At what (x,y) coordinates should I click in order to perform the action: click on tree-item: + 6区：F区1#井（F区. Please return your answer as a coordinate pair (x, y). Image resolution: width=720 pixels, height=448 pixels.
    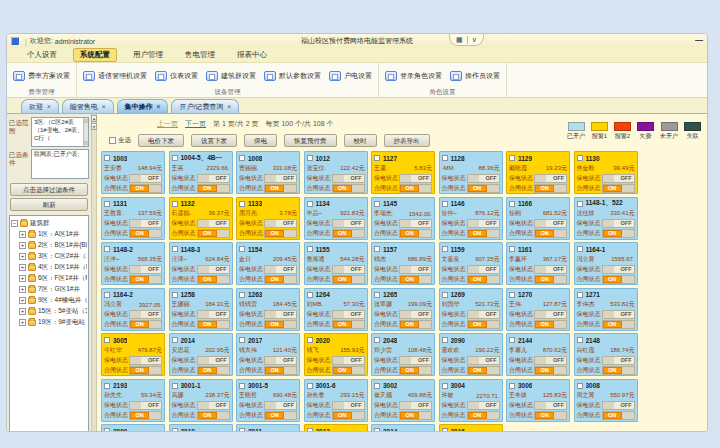
    Looking at the image, I should click on (49, 278).